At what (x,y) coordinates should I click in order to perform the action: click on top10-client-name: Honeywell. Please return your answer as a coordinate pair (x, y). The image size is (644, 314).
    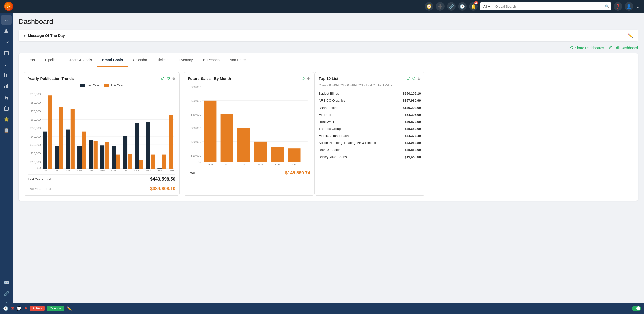
    Looking at the image, I should click on (326, 122).